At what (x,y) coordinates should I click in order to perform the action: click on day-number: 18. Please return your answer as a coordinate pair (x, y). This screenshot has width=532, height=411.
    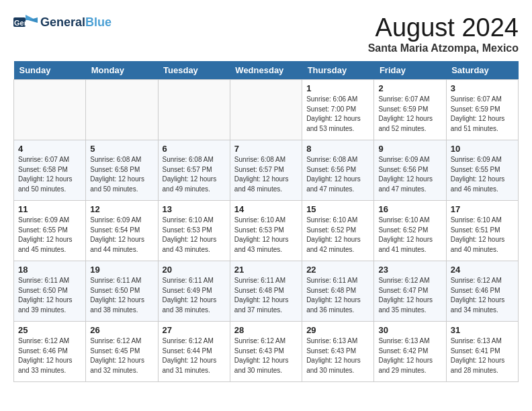
    Looking at the image, I should click on (50, 270).